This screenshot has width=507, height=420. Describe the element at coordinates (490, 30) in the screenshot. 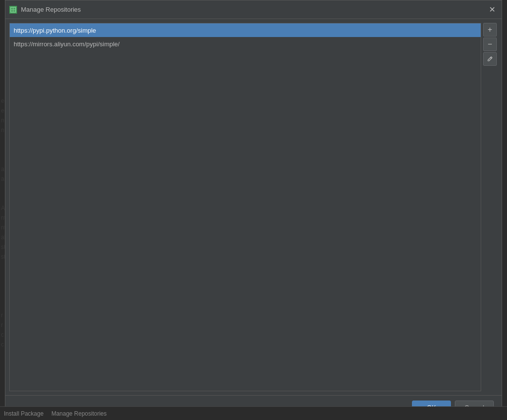

I see `add-repo-button: +` at that location.